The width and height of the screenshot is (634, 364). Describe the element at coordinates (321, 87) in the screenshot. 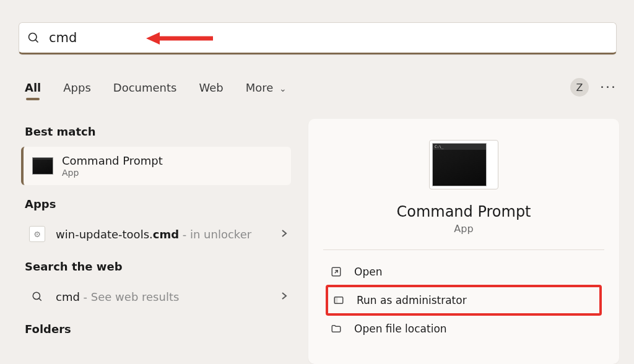

I see `search-tabs: All Apps Documents Web More ⌄ Z ···` at that location.